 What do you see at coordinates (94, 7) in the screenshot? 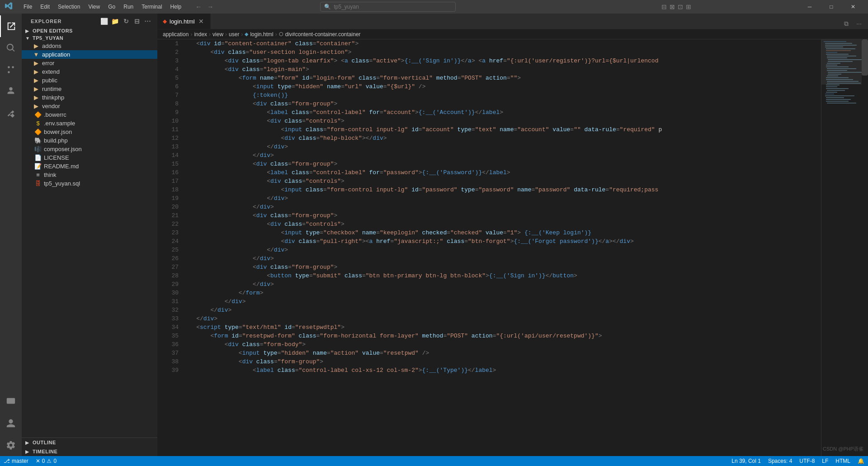
I see `menu-view: View` at bounding box center [94, 7].